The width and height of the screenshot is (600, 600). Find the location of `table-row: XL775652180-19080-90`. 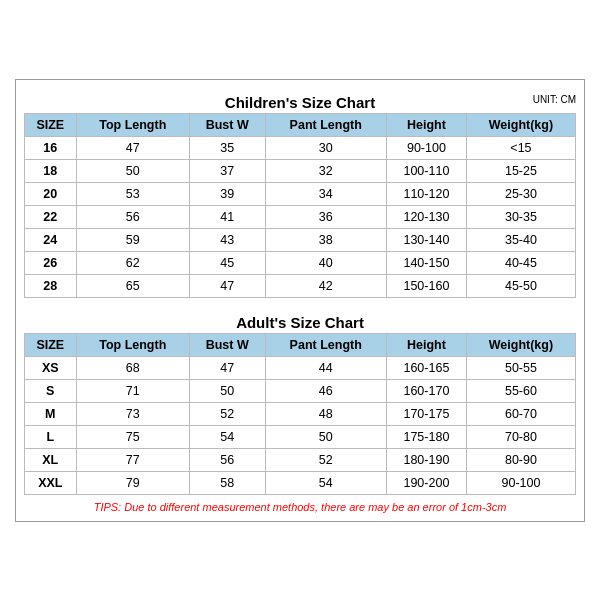

table-row: XL775652180-19080-90 is located at coordinates (300, 460).